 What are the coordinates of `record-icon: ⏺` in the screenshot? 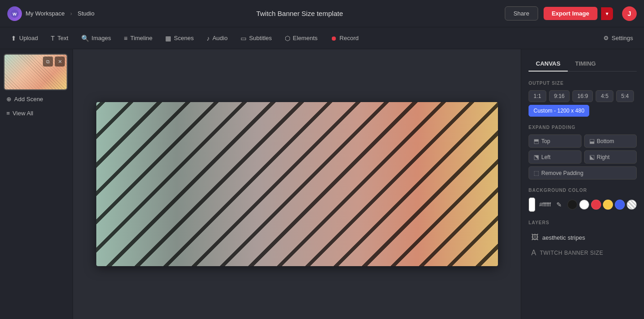 It's located at (334, 38).